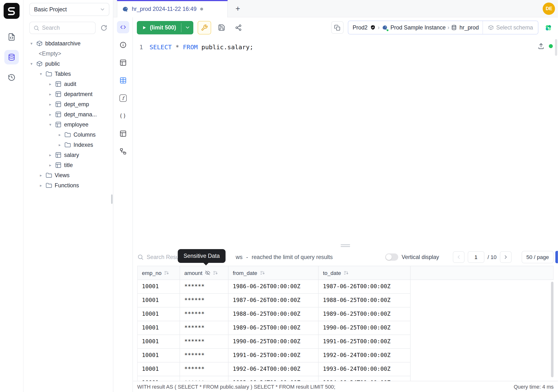 The image size is (558, 392). What do you see at coordinates (123, 134) in the screenshot?
I see `views-panel-button` at bounding box center [123, 134].